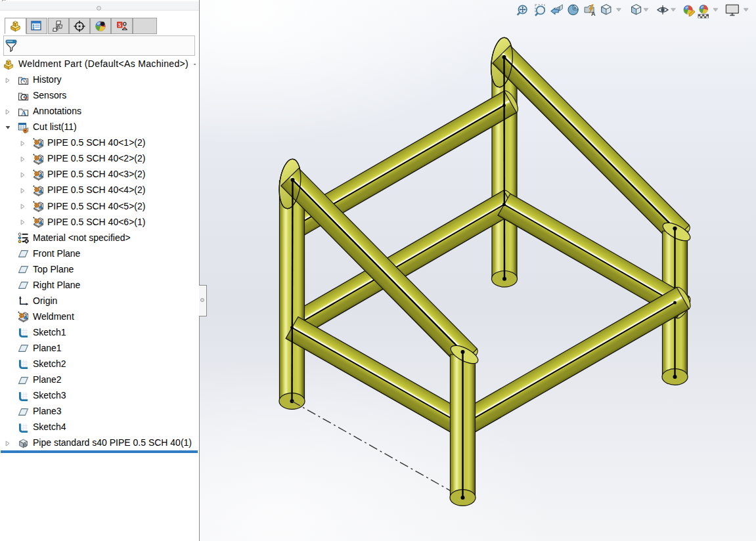  What do you see at coordinates (594, 14) in the screenshot?
I see `svg-text: A` at bounding box center [594, 14].